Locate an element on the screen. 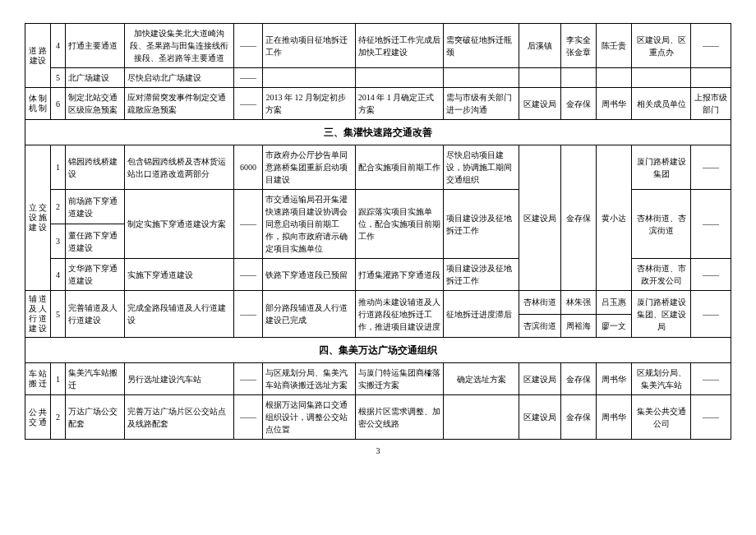 The image size is (756, 535). cell: 4 is located at coordinates (58, 274).